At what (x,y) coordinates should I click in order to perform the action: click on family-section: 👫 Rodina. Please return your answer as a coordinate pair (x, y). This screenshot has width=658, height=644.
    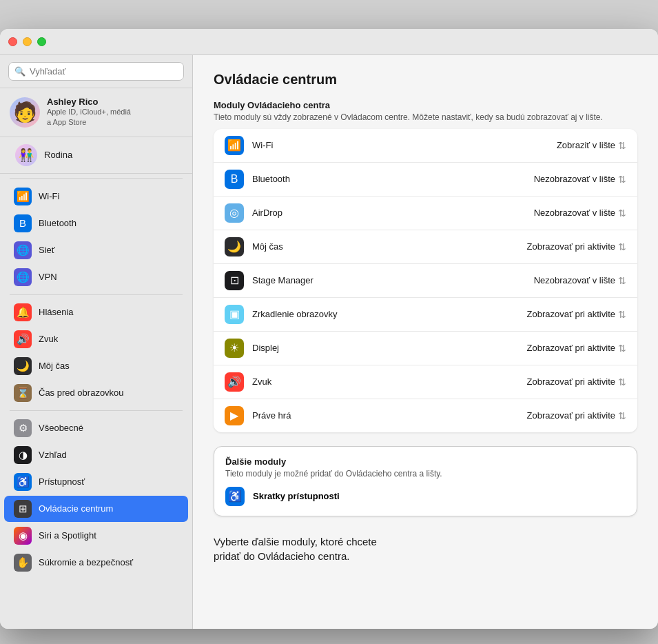
    Looking at the image, I should click on (96, 156).